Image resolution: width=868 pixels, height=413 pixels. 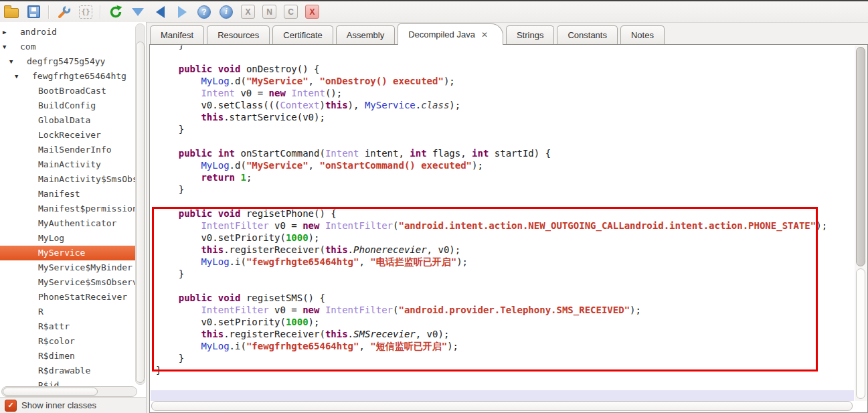 I want to click on show-inner-classes-checkbox: ✓, so click(x=11, y=406).